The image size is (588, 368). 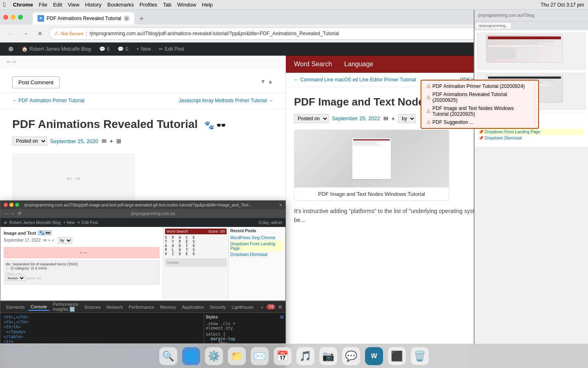 What do you see at coordinates (17, 205) in the screenshot?
I see `inner-maximize-icon` at bounding box center [17, 205].